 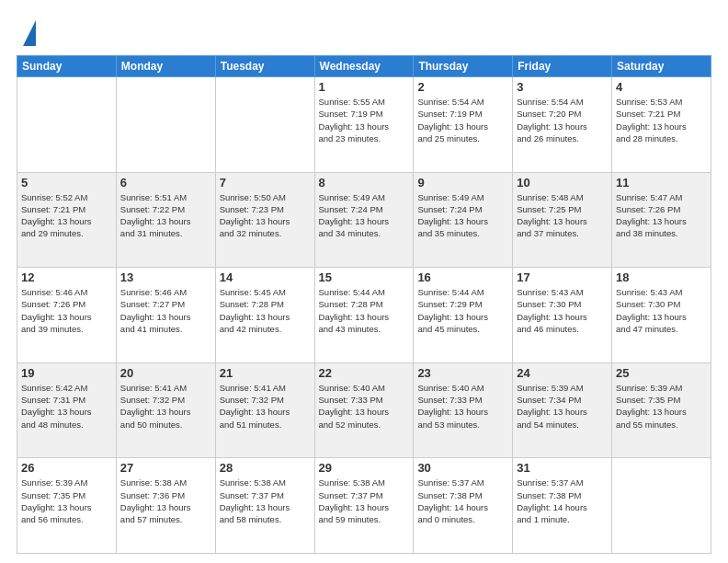 What do you see at coordinates (165, 220) in the screenshot?
I see `calendar-cell: 6Sunrise: 5:51 AM Sunset: 7:22 PM Daylig…` at bounding box center [165, 220].